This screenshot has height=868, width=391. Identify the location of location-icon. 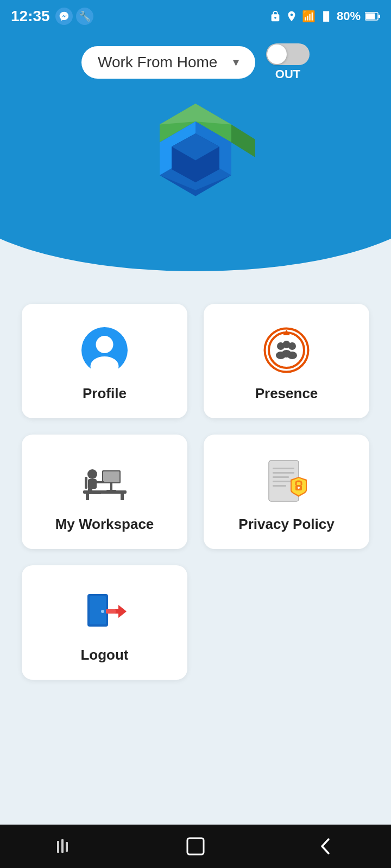
(292, 16).